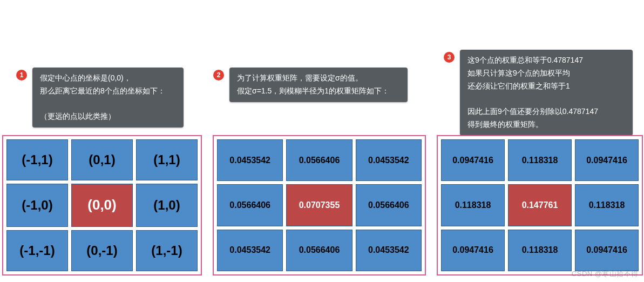 This screenshot has height=282, width=644. Describe the element at coordinates (319, 205) in the screenshot. I see `cell-center: 0.0707355` at that location.